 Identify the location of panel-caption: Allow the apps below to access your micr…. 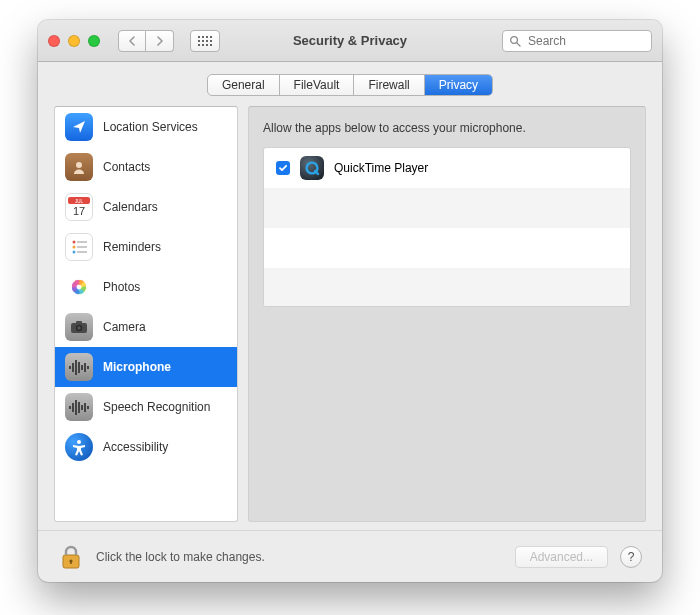
(447, 128).